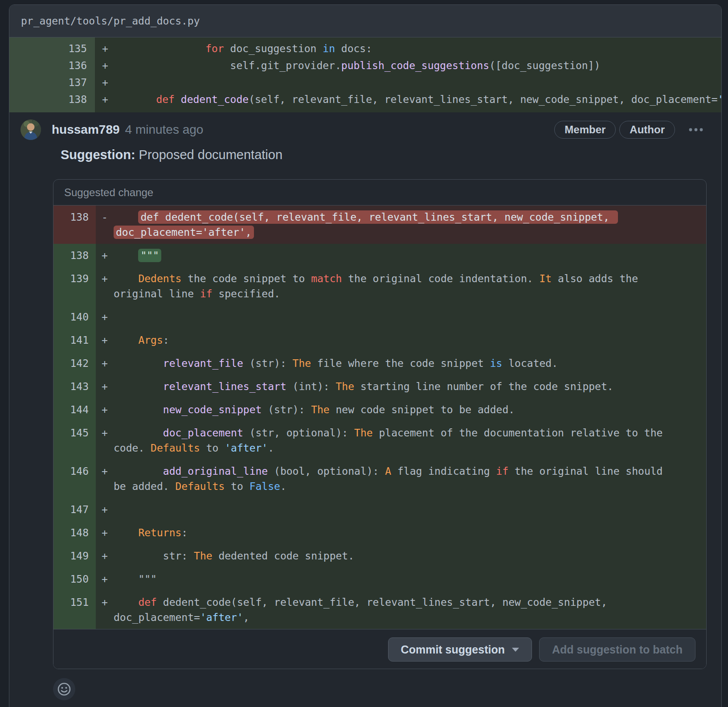  Describe the element at coordinates (75, 533) in the screenshot. I see `line-number: 148` at that location.